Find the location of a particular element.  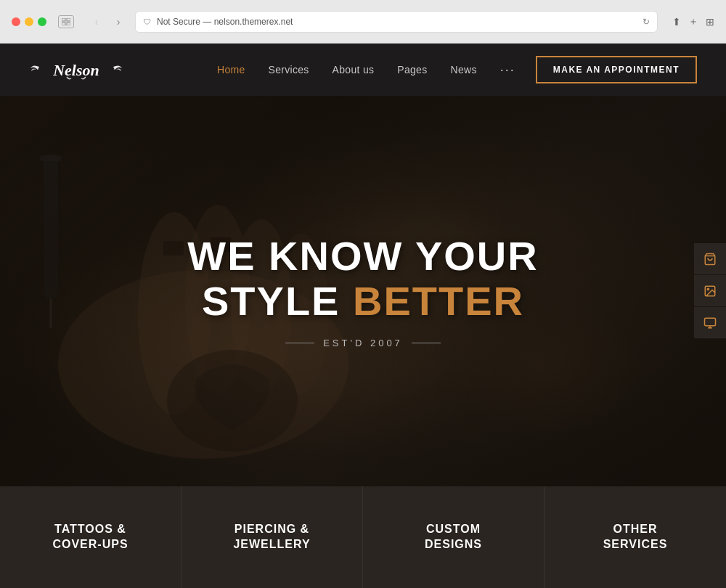

address-bar: 🛡 Not Secure — nelson.themerex.net ↻ is located at coordinates (396, 22).